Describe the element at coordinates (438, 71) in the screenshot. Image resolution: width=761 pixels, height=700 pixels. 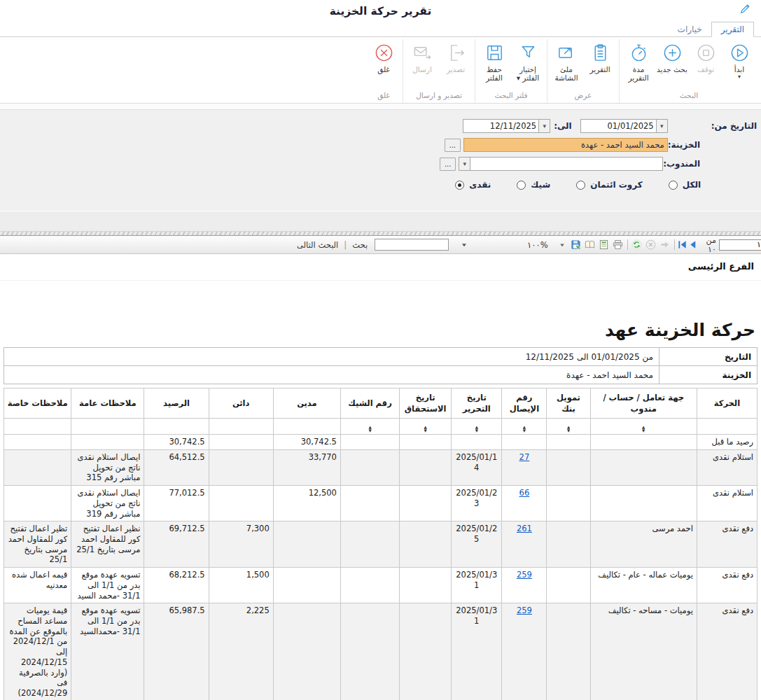
I see `ribbon-group: تصديرارسالتصدير و ارسال` at that location.